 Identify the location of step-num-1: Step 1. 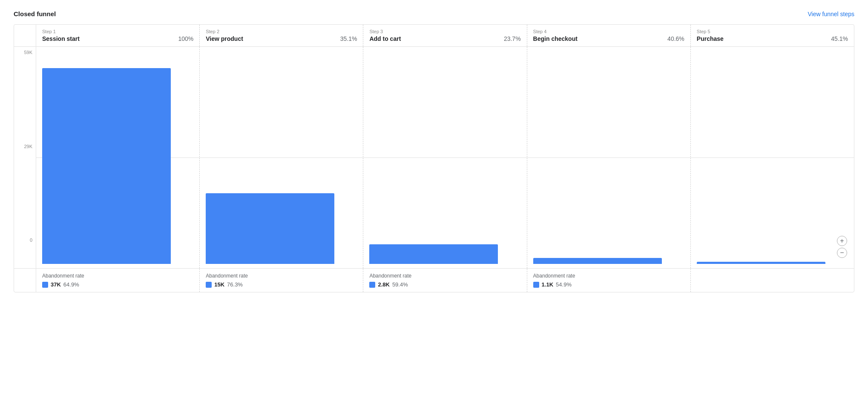
(118, 31).